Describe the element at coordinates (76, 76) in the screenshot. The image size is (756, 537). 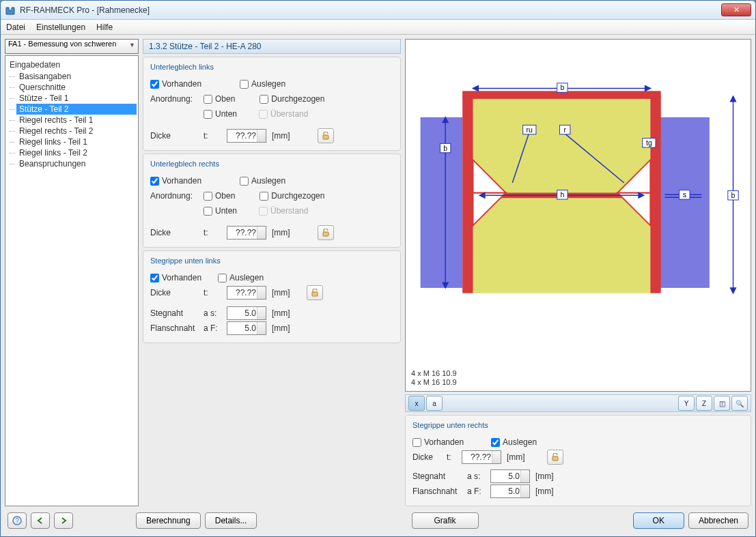
I see `tree-item-basisangaben: Basisangaben` at that location.